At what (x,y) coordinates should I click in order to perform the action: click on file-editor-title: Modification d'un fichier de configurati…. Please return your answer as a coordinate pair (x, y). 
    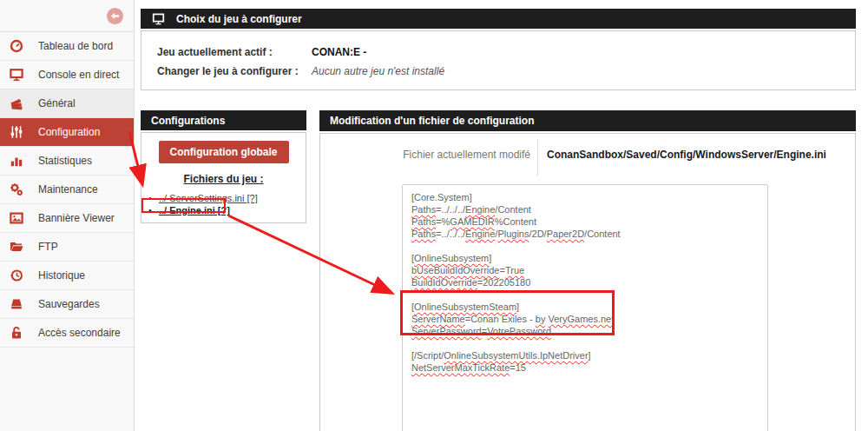
    Looking at the image, I should click on (432, 121).